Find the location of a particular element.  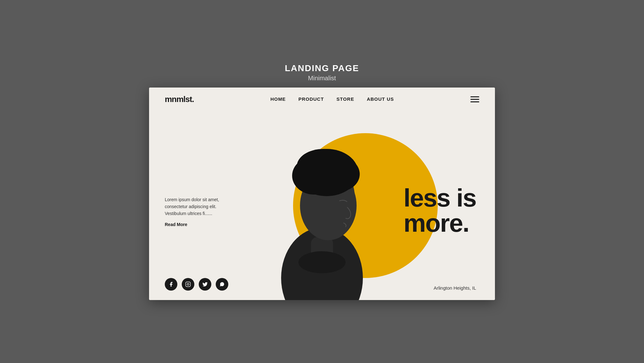

hero-left-text: Lorem ipsum dolor sit amet, consectetur … is located at coordinates (201, 212).